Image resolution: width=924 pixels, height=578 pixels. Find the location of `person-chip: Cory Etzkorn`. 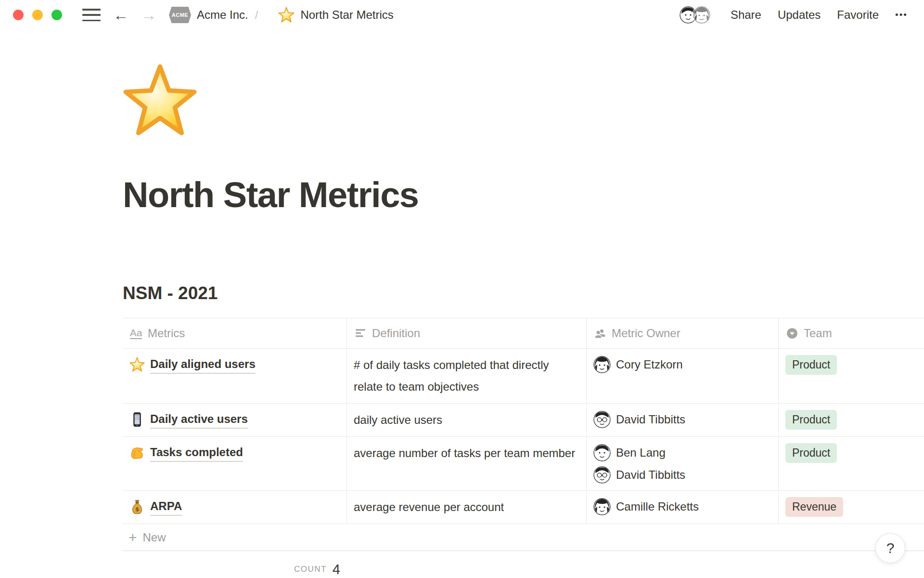

person-chip: Cory Etzkorn is located at coordinates (638, 365).